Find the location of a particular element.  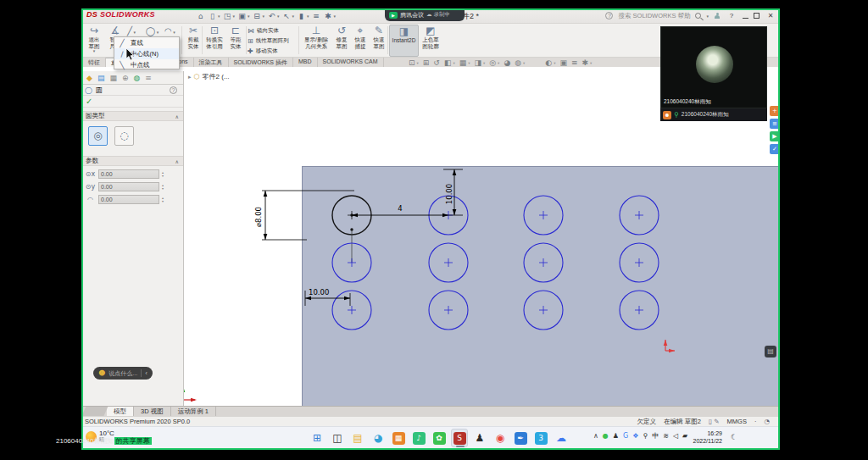

center-x-field-spinner: ▴▾ is located at coordinates (163, 175).